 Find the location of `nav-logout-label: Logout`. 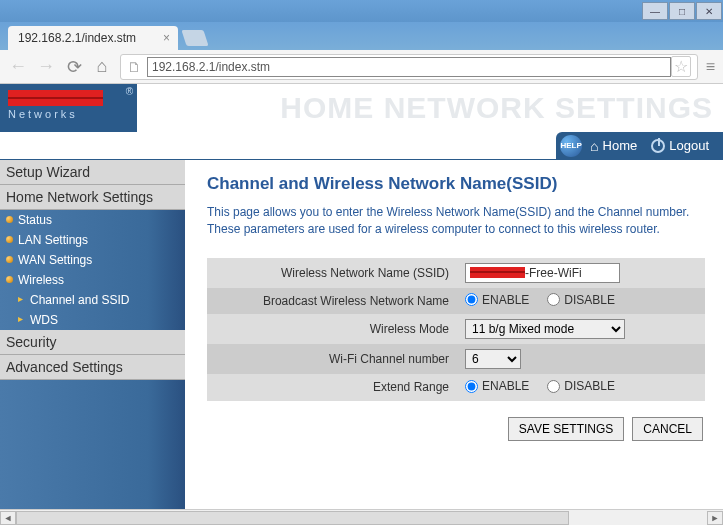

nav-logout-label: Logout is located at coordinates (689, 146).